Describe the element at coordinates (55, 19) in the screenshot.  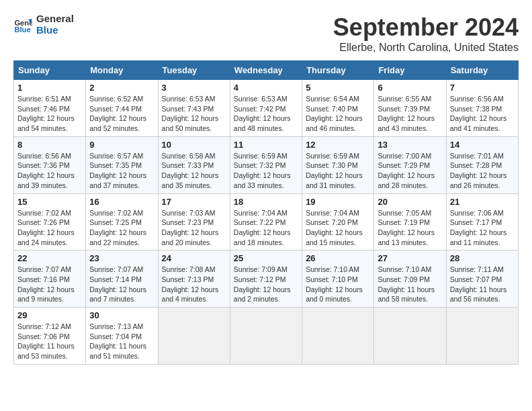
I see `logo-line1: General` at that location.